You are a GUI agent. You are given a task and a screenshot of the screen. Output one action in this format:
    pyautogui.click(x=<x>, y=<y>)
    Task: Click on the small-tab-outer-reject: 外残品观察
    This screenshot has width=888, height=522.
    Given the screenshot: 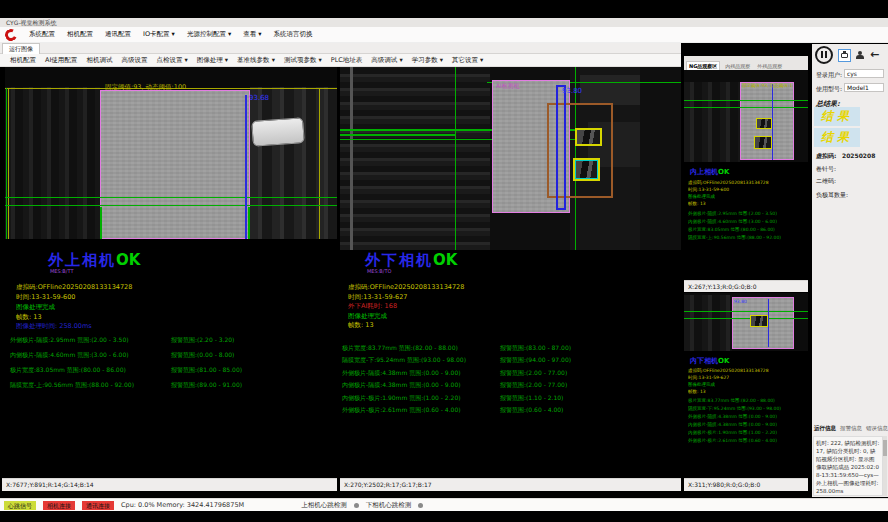 What is the action you would take?
    pyautogui.click(x=770, y=66)
    